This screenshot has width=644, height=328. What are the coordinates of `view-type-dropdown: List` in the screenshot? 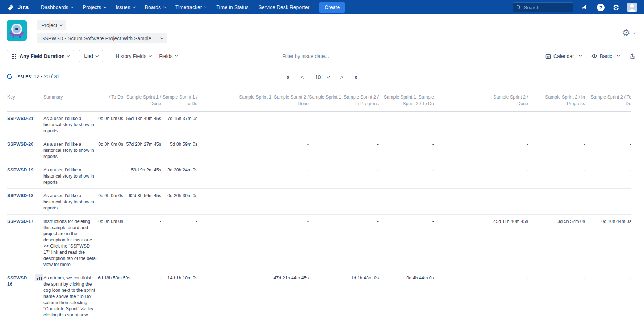 It's located at (91, 56).